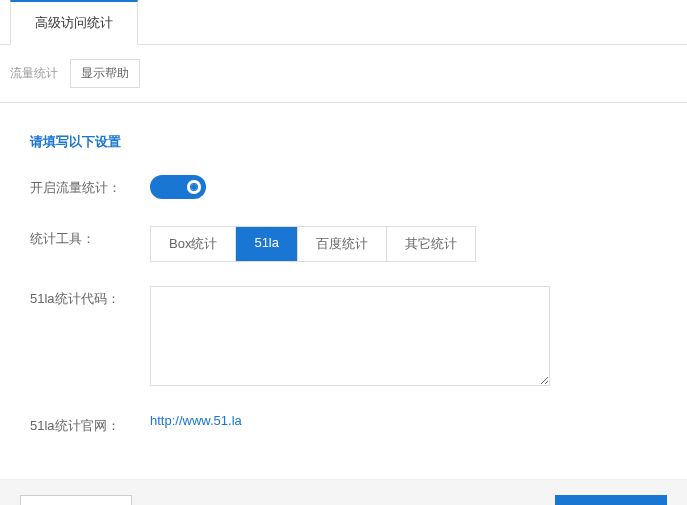 This screenshot has height=505, width=687. I want to click on tool-option-other: 其它统计, so click(431, 244).